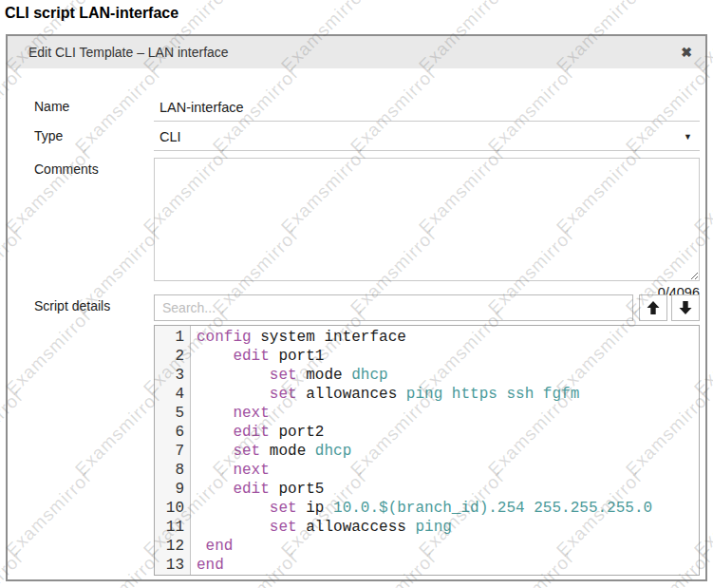 The image size is (713, 588). I want to click on line-number: 10, so click(173, 508).